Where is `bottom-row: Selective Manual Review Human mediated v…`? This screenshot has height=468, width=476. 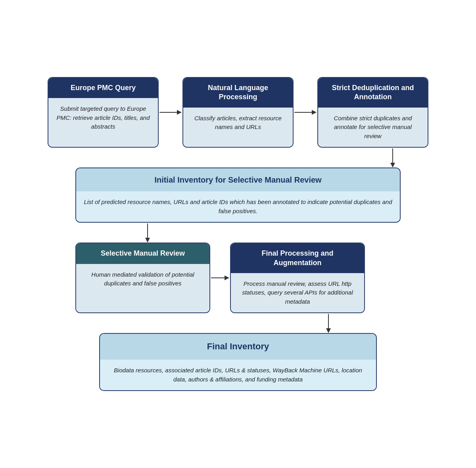
bottom-row: Selective Manual Review Human mediated v… is located at coordinates (238, 278).